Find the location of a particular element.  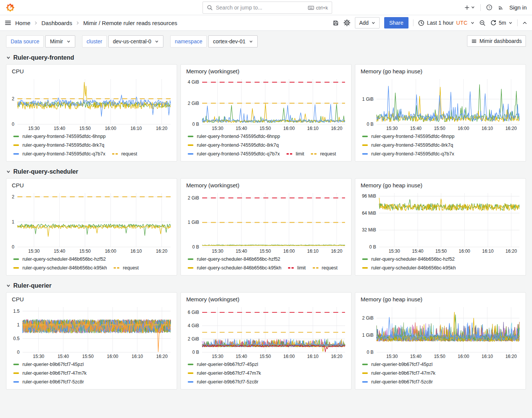

time-series-chart: 01215:3015:4015:5016:0016:1016:20 is located at coordinates (92, 222).